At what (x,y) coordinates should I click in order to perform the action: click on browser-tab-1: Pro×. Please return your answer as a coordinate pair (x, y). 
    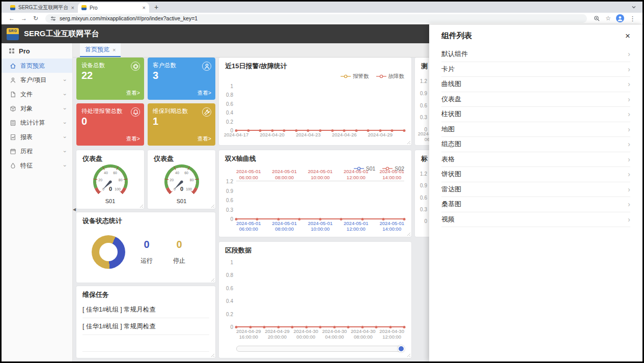
    Looking at the image, I should click on (114, 8).